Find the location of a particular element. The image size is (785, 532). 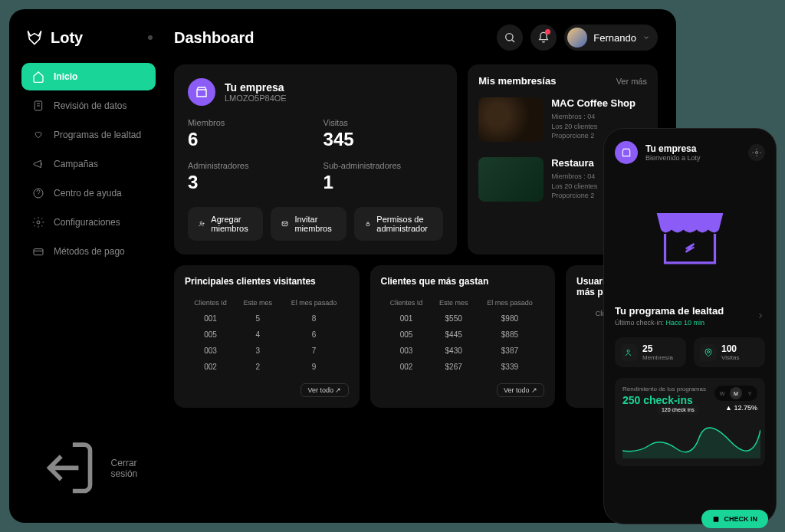

page-title: Dashboard is located at coordinates (214, 38).